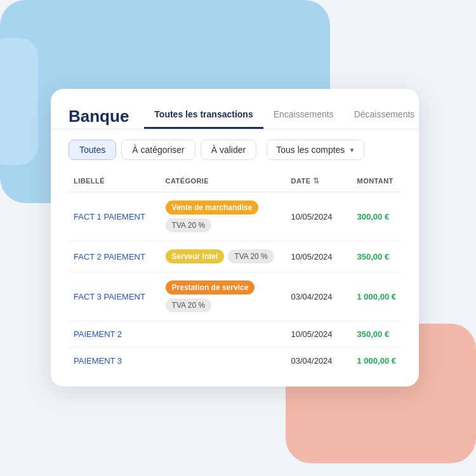  I want to click on table-row: FACT 3 PAIEMENTPrestation de serviceTVA …, so click(235, 297).